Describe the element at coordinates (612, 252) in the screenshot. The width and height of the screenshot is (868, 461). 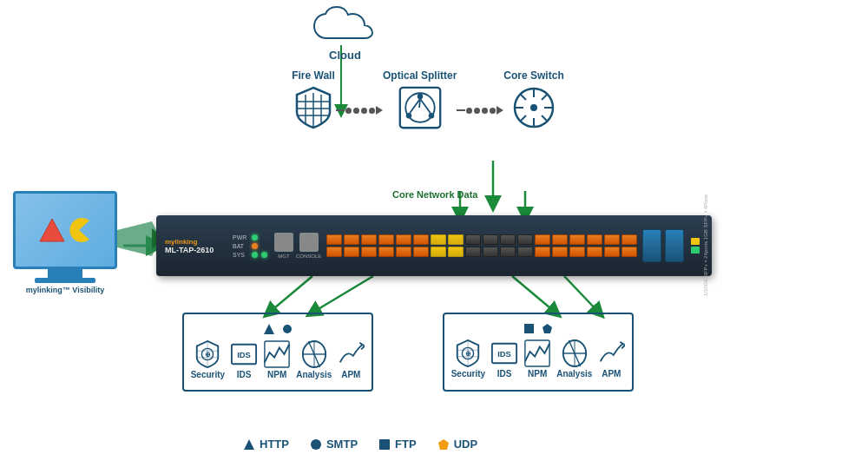
I see `sfp-b17` at that location.